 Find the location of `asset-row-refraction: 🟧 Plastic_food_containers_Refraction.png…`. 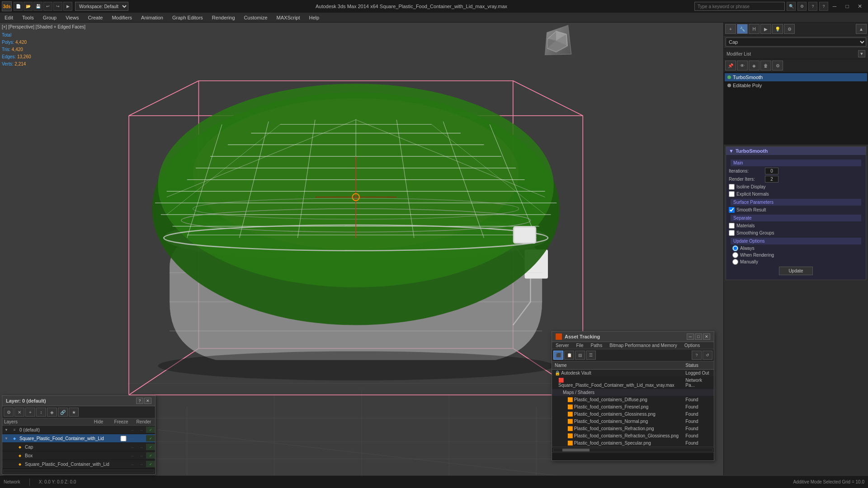

asset-row-refraction: 🟧 Plastic_food_containers_Refraction.png… is located at coordinates (633, 429).